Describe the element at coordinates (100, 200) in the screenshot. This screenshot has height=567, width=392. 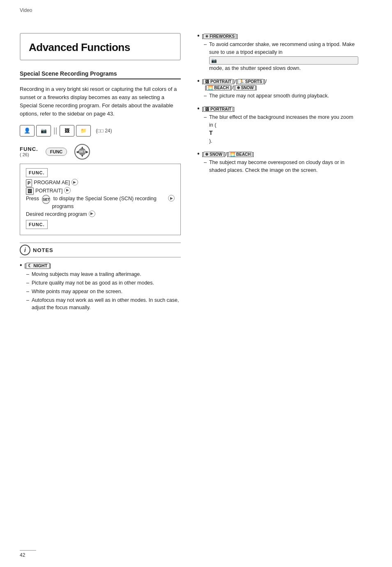
I see `steps-block: FUNC. P PROGRAM AE] ▶ 🖼 PORTRAIT] ▶ Pres…` at that location.